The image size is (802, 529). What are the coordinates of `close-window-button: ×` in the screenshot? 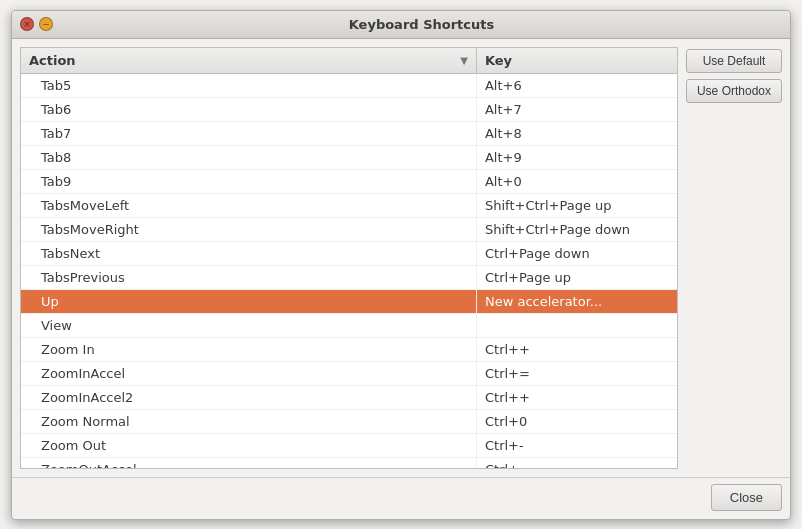 It's located at (27, 24).